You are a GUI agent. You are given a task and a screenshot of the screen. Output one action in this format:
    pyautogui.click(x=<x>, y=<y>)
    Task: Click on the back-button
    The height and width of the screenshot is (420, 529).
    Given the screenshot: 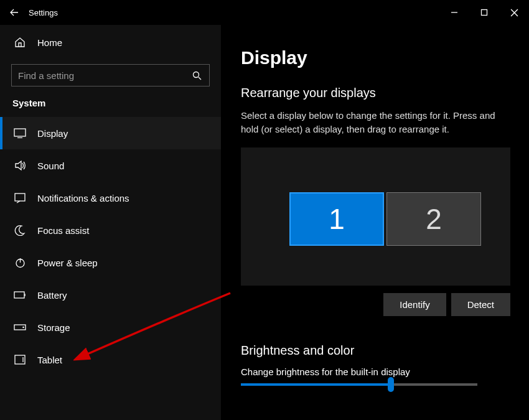 What is the action you would take?
    pyautogui.click(x=14, y=12)
    